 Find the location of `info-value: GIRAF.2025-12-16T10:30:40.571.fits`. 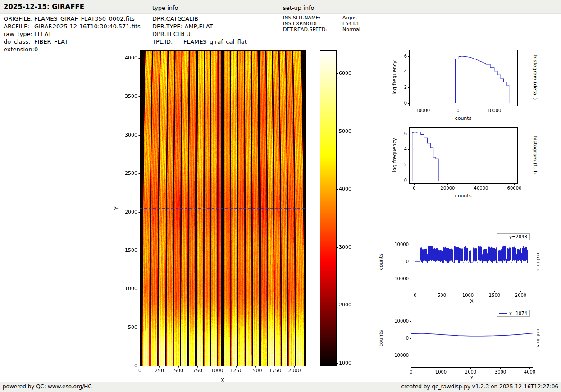

info-value: GIRAF.2025-12-16T10:30:40.571.fits is located at coordinates (87, 26).